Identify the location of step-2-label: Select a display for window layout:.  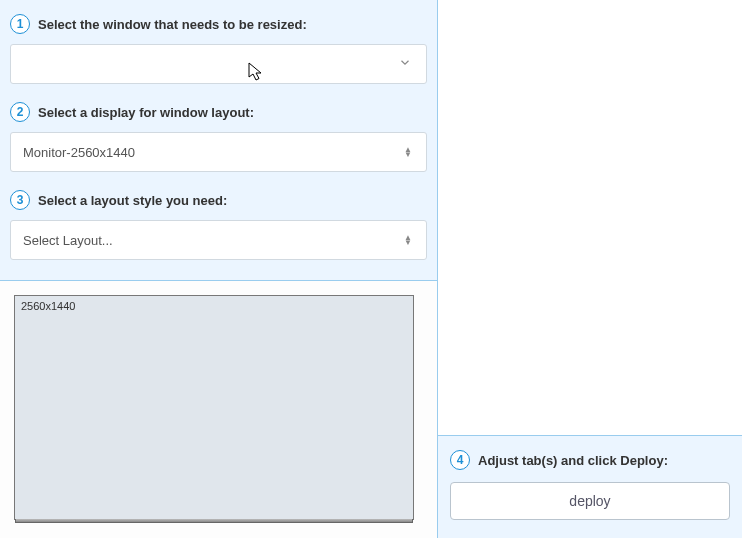
(146, 112).